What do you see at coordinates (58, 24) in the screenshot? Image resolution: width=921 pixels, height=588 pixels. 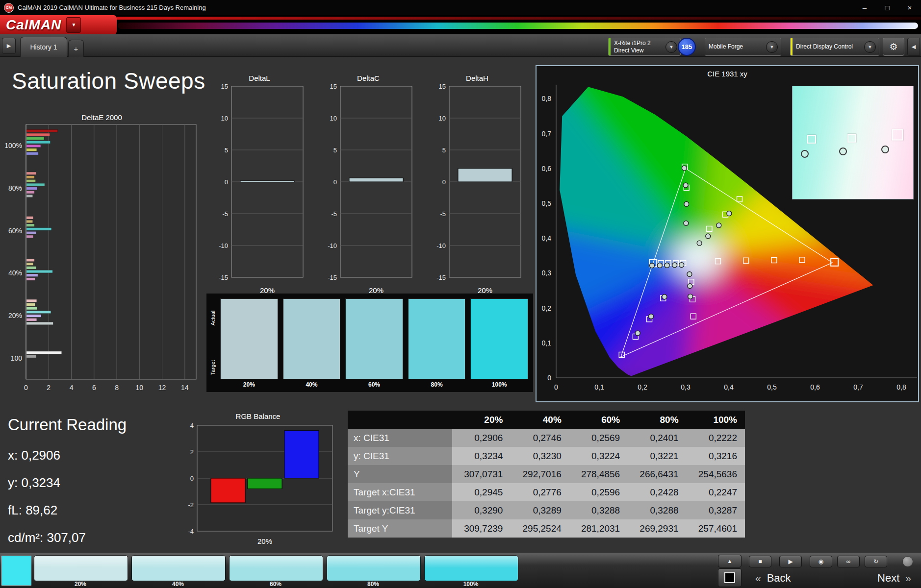 I see `brand-logo: CalMAN ▼` at bounding box center [58, 24].